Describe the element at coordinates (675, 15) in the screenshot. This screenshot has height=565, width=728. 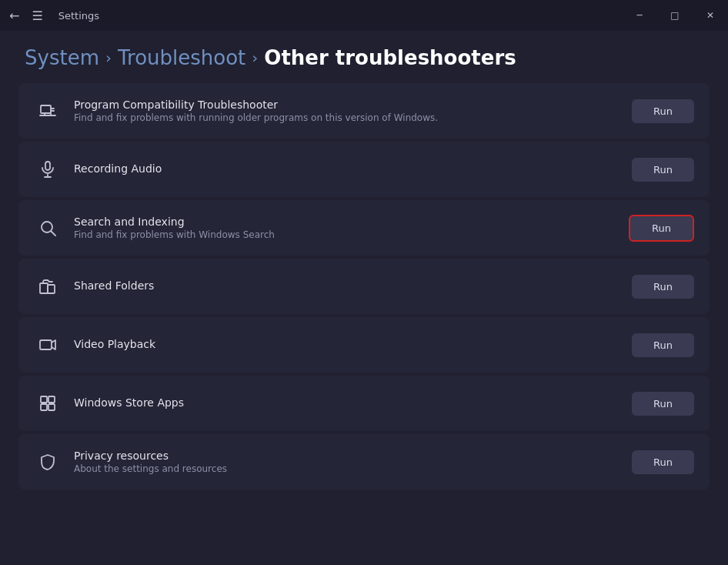
I see `maximize-button: □` at that location.